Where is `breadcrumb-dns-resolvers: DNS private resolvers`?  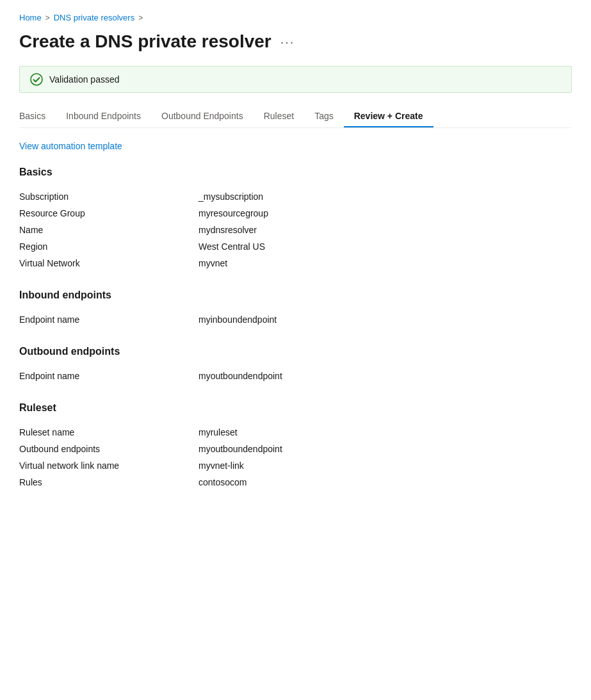 breadcrumb-dns-resolvers: DNS private resolvers is located at coordinates (94, 18).